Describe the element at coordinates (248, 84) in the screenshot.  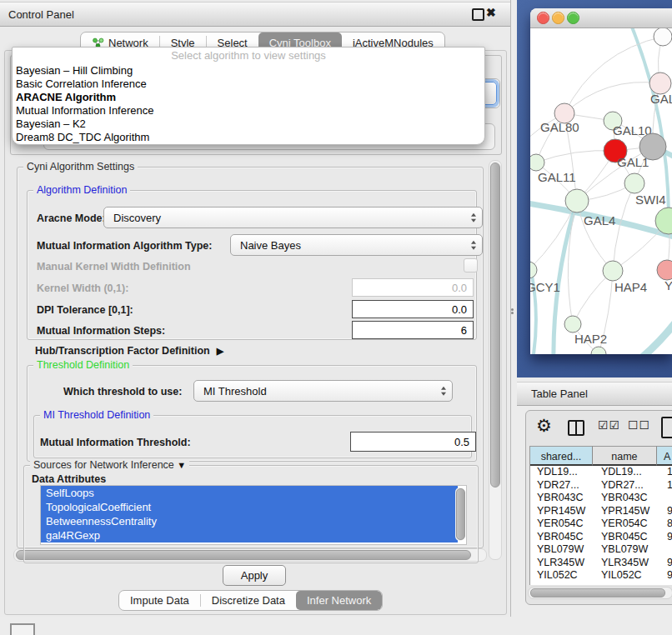
I see `dropdown-option: Basic Correlation Inference` at that location.